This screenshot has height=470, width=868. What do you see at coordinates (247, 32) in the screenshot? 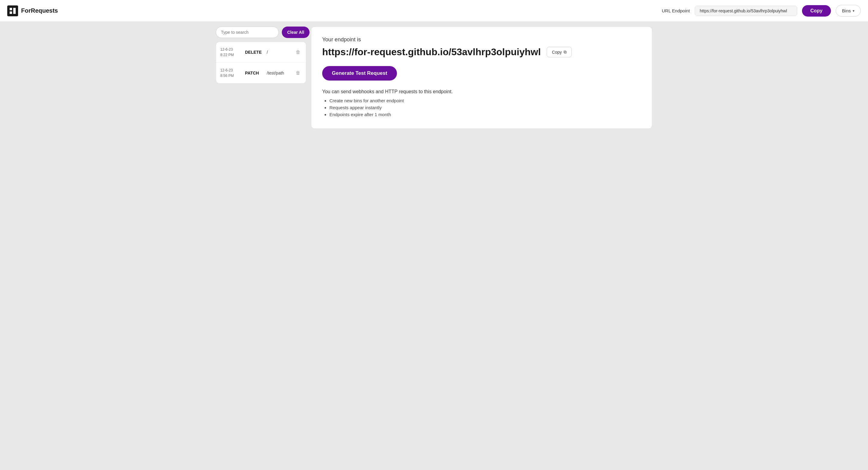
I see `search-input` at bounding box center [247, 32].